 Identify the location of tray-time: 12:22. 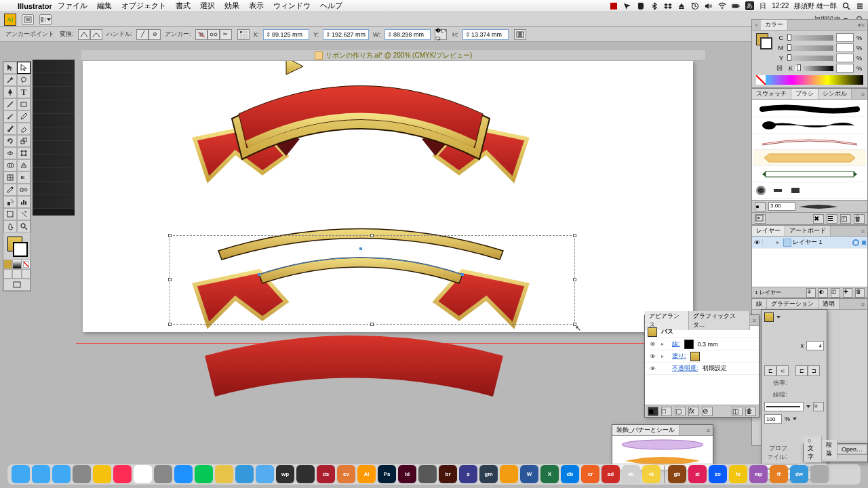
(780, 5).